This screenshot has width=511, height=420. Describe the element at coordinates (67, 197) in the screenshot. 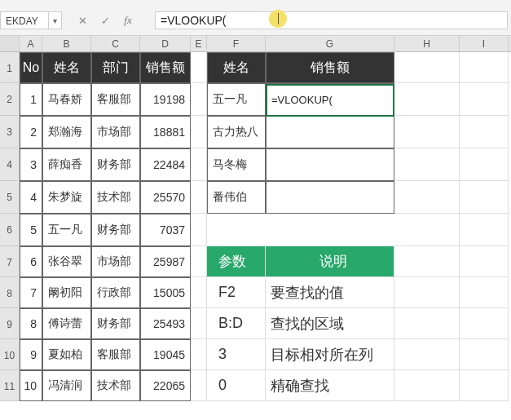

I see `cell: 朱梦旋` at that location.